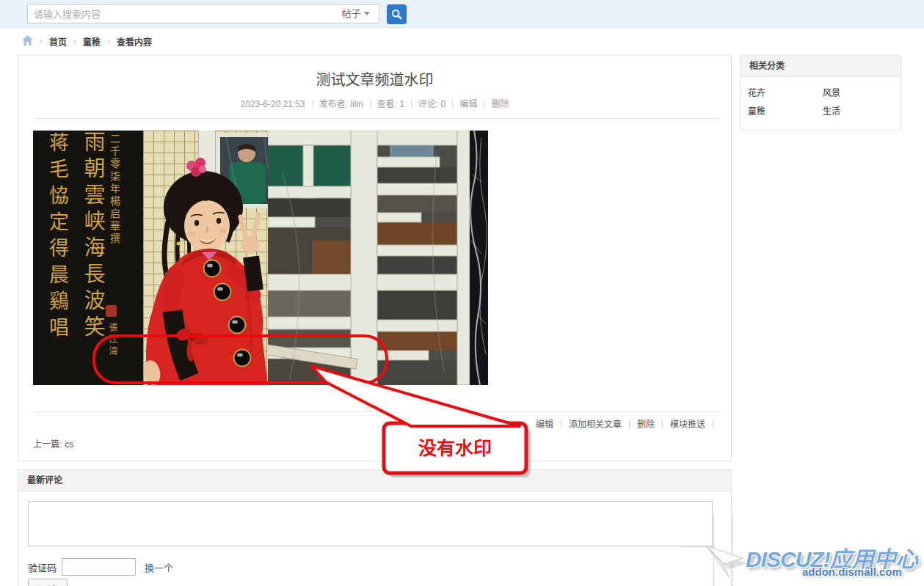 Image resolution: width=924 pixels, height=586 pixels. Describe the element at coordinates (92, 41) in the screenshot. I see `breadcrumb-category: 童稚` at that location.